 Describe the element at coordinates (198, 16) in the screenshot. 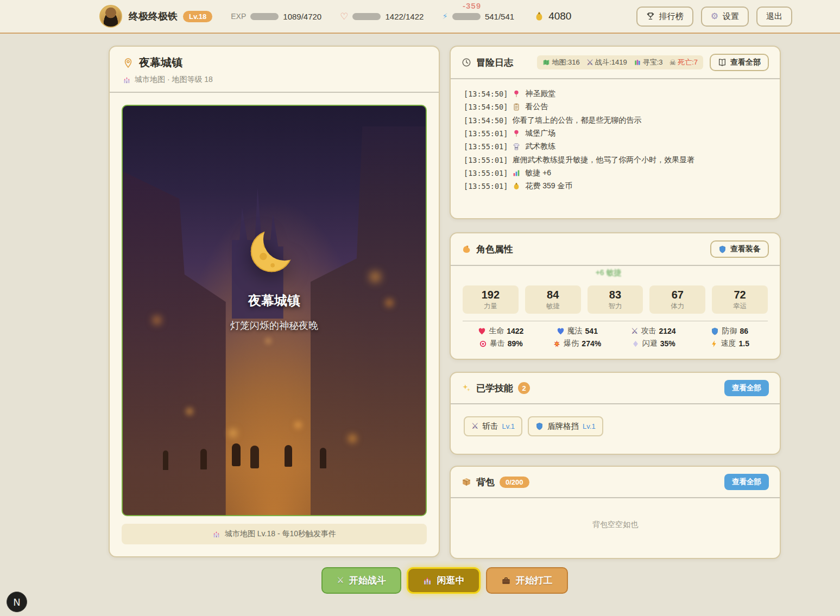

I see `level-badge: Lv.18` at that location.